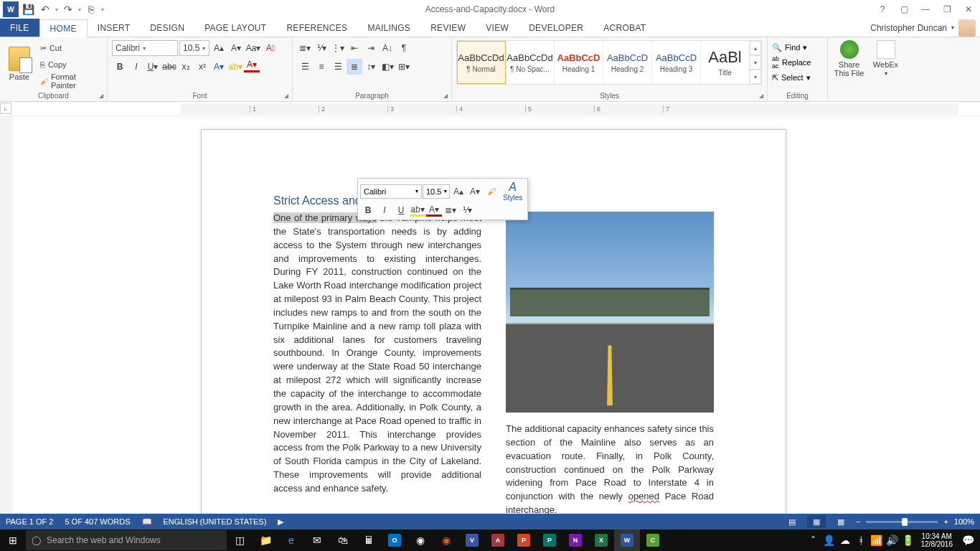  What do you see at coordinates (792, 522) in the screenshot?
I see `read-mode-icon: ▤` at bounding box center [792, 522].